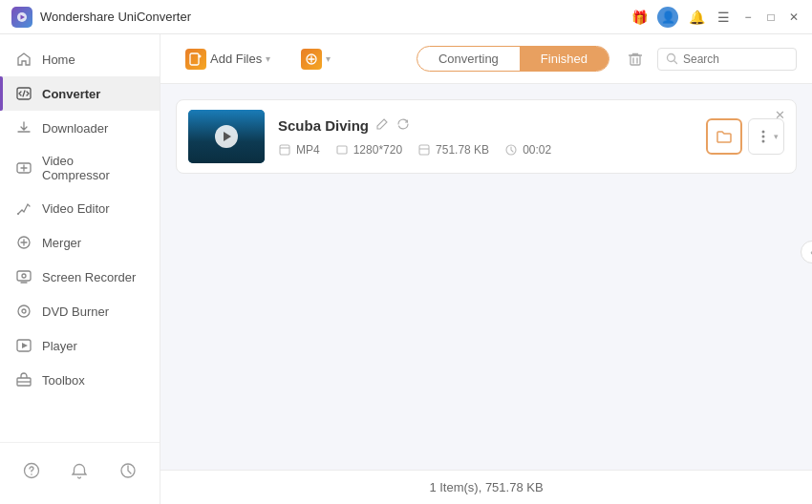 This screenshot has width=812, height=504. I want to click on downloader-icon, so click(24, 128).